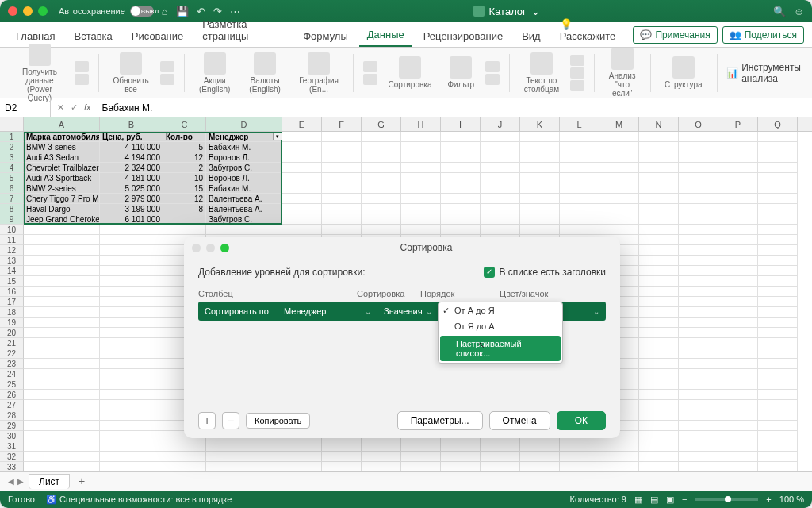 The width and height of the screenshot is (812, 508). Describe the element at coordinates (542, 73) in the screenshot. I see `text-cols-button: Текст по столбцам` at that location.